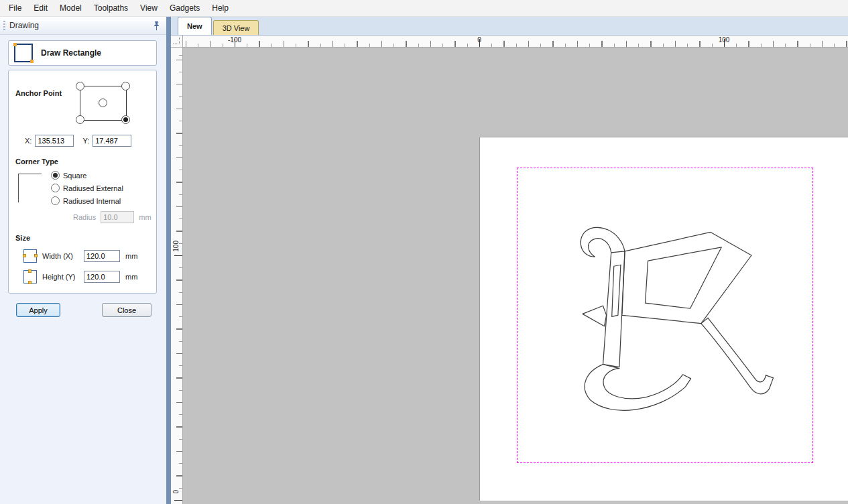 The width and height of the screenshot is (848, 504). I want to click on width-icon, so click(30, 256).